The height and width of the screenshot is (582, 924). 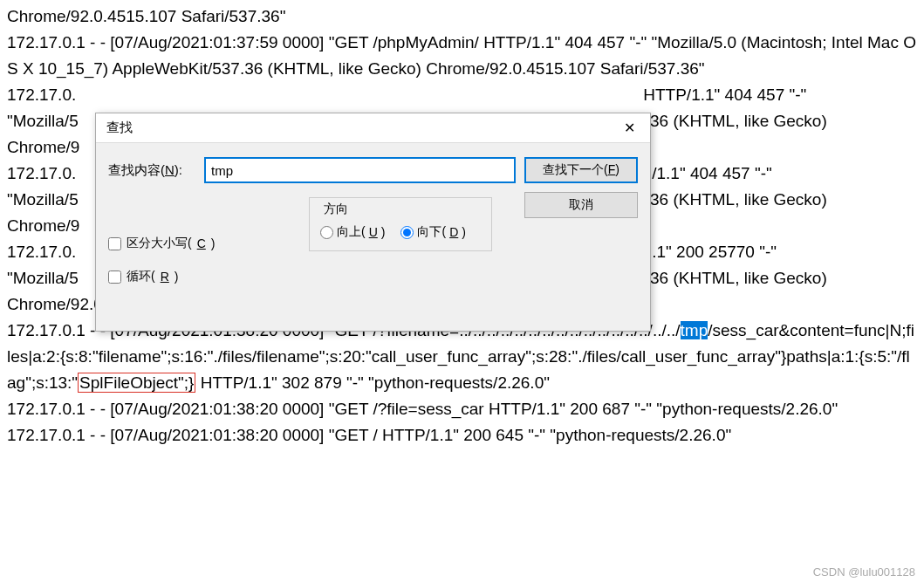 I want to click on log-line-part: .1" 200 25770 "-", so click(x=714, y=251).